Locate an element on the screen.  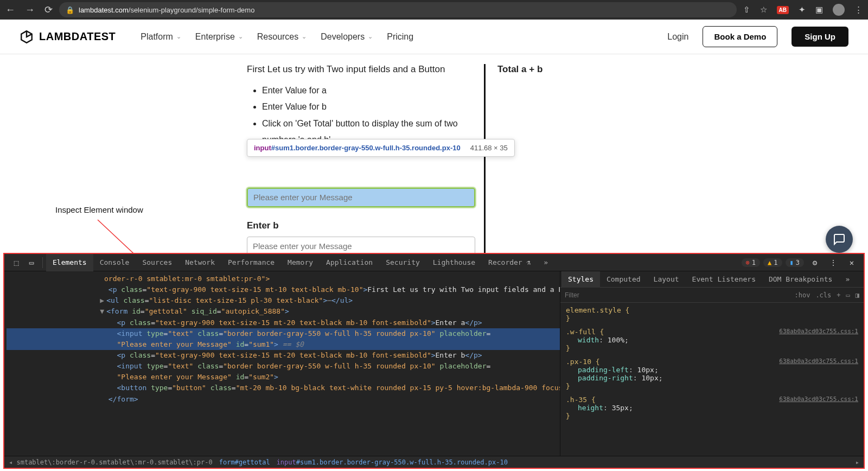
panel-icon: ▣ is located at coordinates (819, 10).